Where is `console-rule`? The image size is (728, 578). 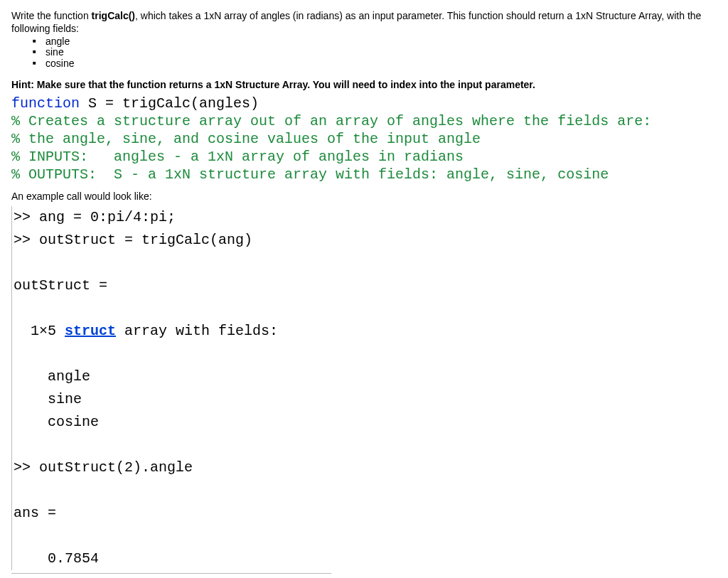 console-rule is located at coordinates (171, 573).